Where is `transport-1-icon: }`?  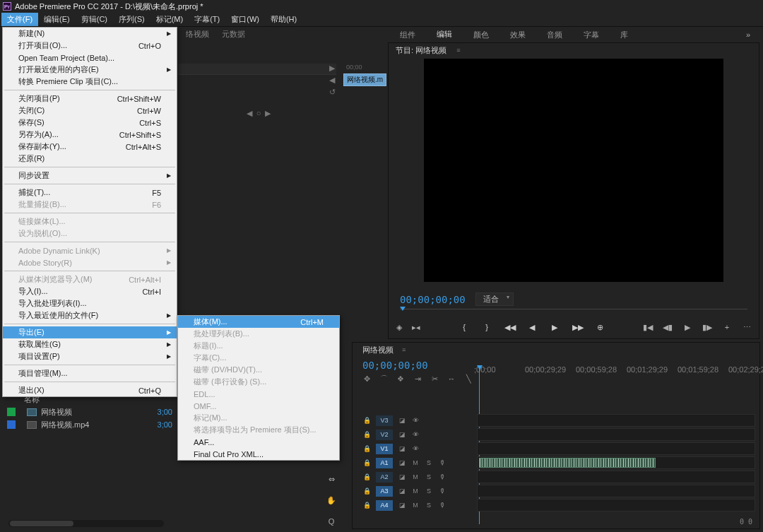 transport-1-icon: } is located at coordinates (487, 328).